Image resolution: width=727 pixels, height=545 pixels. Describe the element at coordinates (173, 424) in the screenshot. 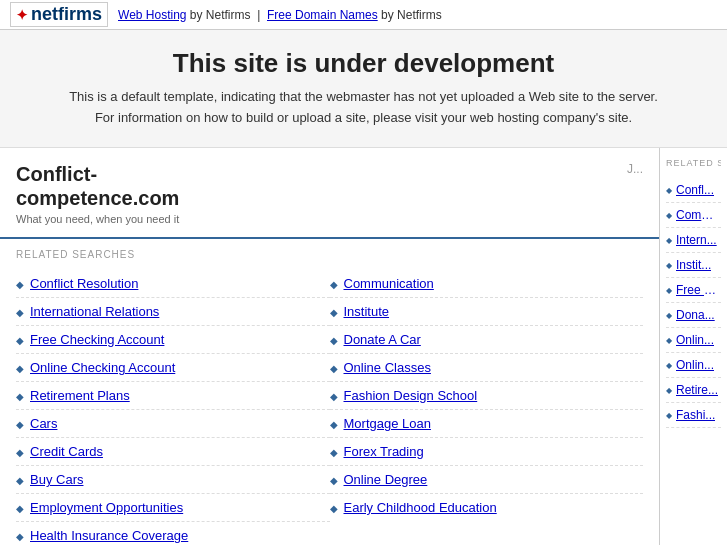

I see `search-item: ◆Cars` at that location.